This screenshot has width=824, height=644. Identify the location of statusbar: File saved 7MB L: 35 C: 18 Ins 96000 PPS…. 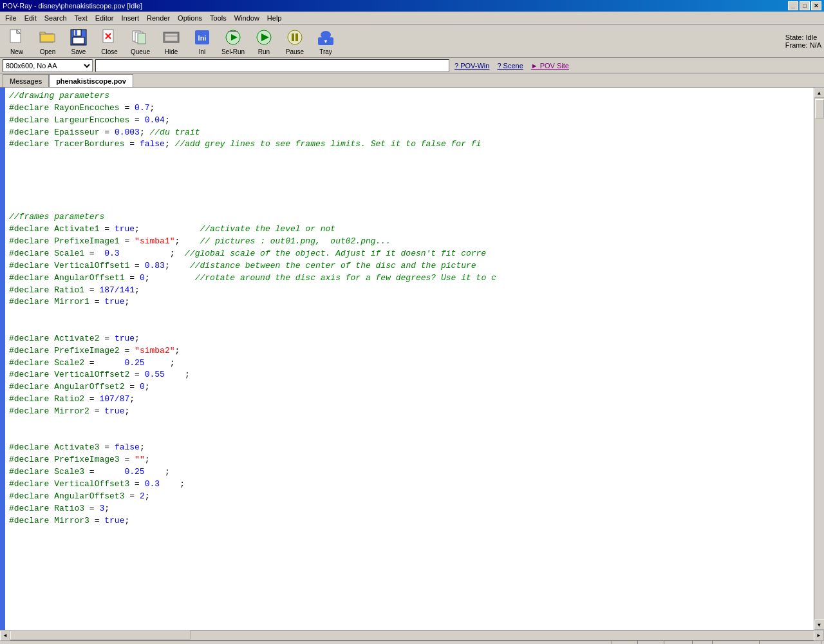
(412, 642).